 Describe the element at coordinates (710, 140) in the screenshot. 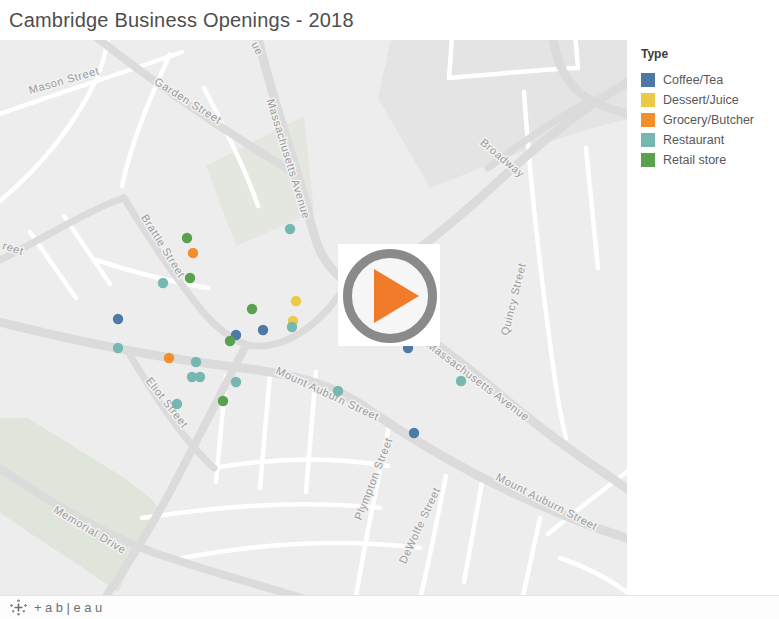

I see `legend-item: Restaurant` at that location.